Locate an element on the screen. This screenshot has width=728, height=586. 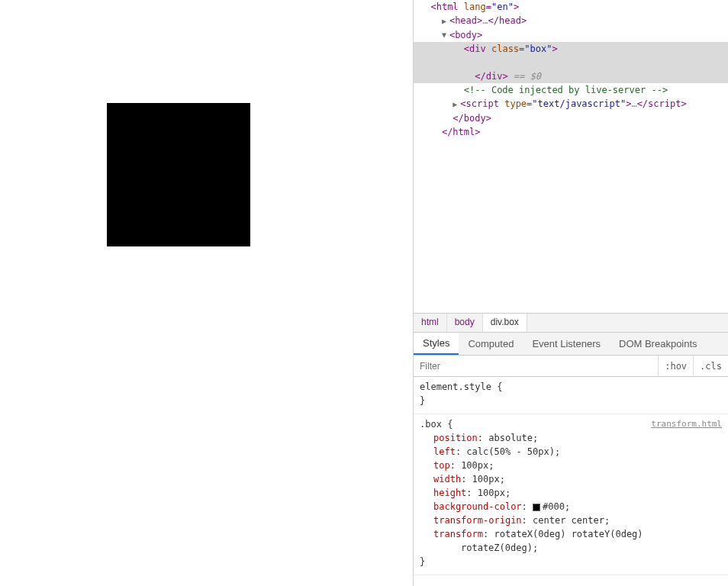
dom-line-html-open: <html lang="en"> is located at coordinates (571, 7).